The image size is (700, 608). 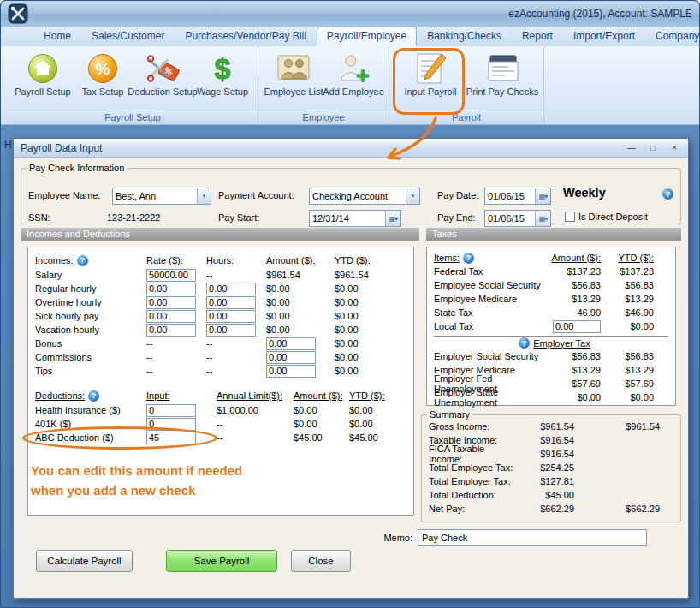 What do you see at coordinates (231, 331) in the screenshot?
I see `vacation-hourly-hours-input` at bounding box center [231, 331].